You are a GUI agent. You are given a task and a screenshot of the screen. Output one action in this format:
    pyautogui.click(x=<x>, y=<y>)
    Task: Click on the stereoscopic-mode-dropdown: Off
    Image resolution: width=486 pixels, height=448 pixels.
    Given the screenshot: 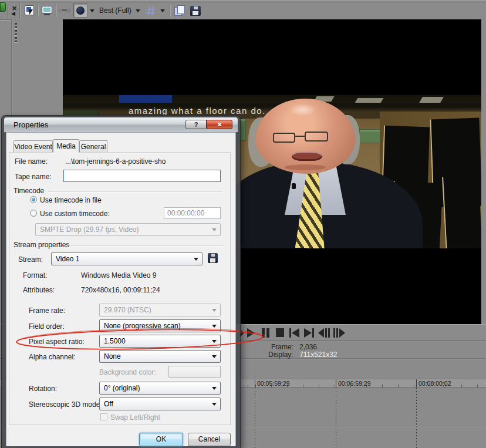 What is the action you would take?
    pyautogui.click(x=160, y=404)
    